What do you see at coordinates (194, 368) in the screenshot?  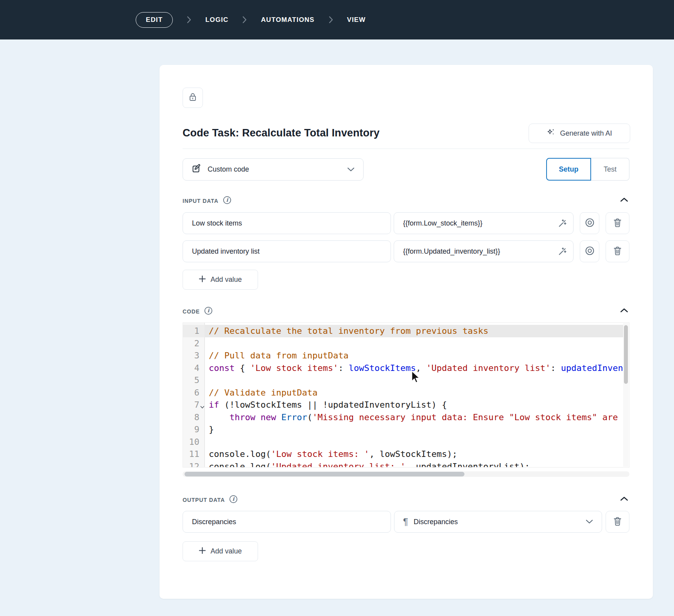 I see `line-number: 4` at bounding box center [194, 368].